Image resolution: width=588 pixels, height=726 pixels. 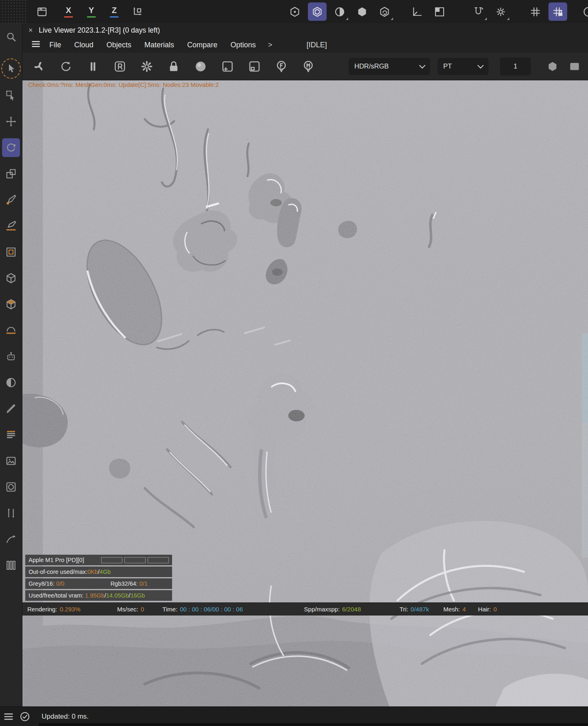 What do you see at coordinates (11, 122) in the screenshot?
I see `move-tool` at bounding box center [11, 122].